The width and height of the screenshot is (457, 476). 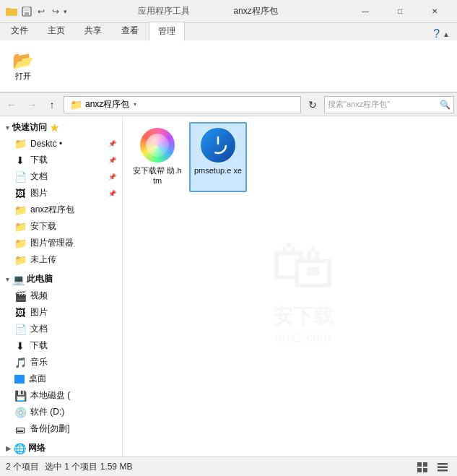 What do you see at coordinates (61, 260) in the screenshot?
I see `sidebar-item-upload: 📁 未上传` at bounding box center [61, 260].